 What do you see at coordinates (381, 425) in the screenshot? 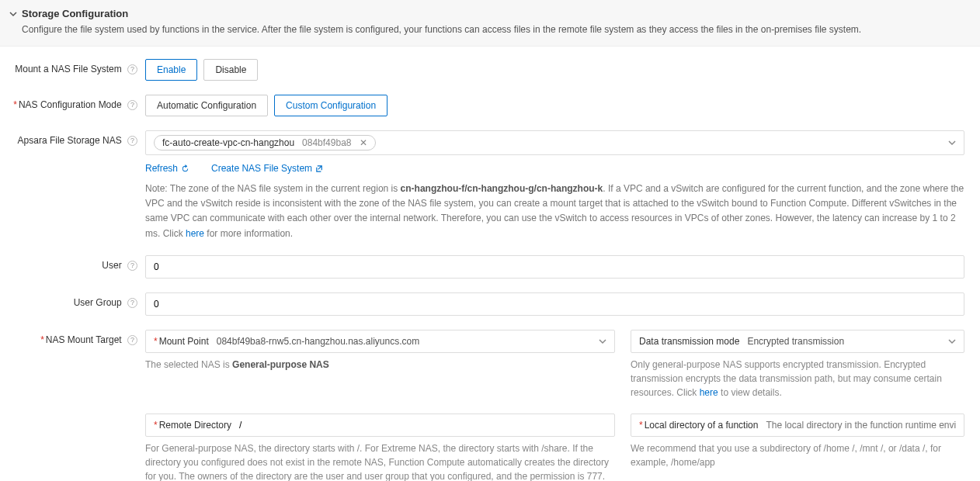
I see `remote-directory-field: *Remote Directory` at bounding box center [381, 425].